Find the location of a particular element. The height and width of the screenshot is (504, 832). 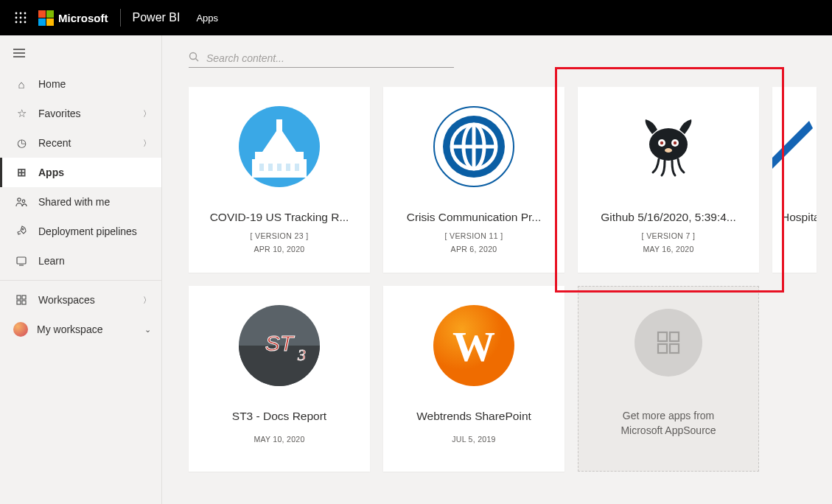

divider is located at coordinates (121, 18).